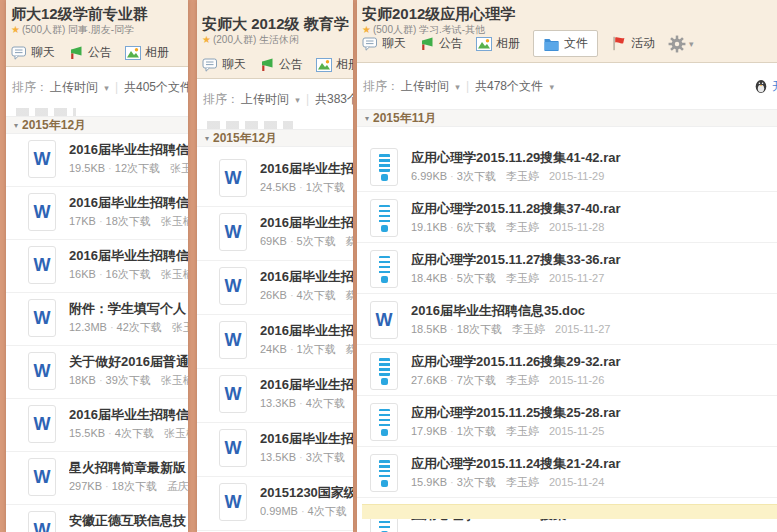 The height and width of the screenshot is (532, 777). I want to click on file-list: W2016届毕业生招聘24.5KB·1次下载蔡晓W2016届毕业生招聘69KB·…, so click(275, 342).